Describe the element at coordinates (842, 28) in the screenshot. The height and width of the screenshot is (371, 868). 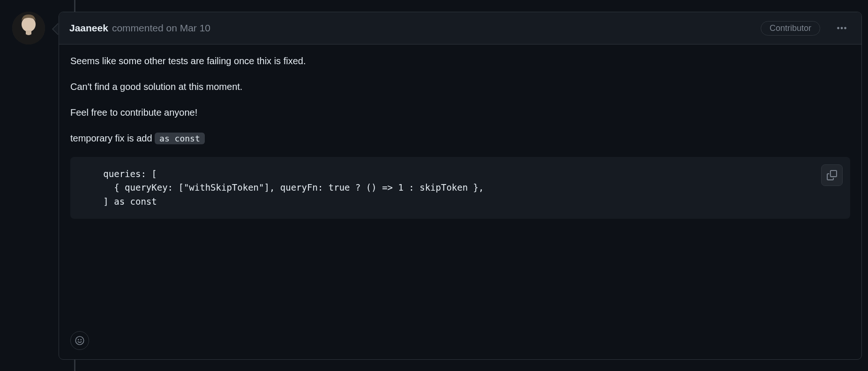
I see `comment-actions-menu-button` at that location.